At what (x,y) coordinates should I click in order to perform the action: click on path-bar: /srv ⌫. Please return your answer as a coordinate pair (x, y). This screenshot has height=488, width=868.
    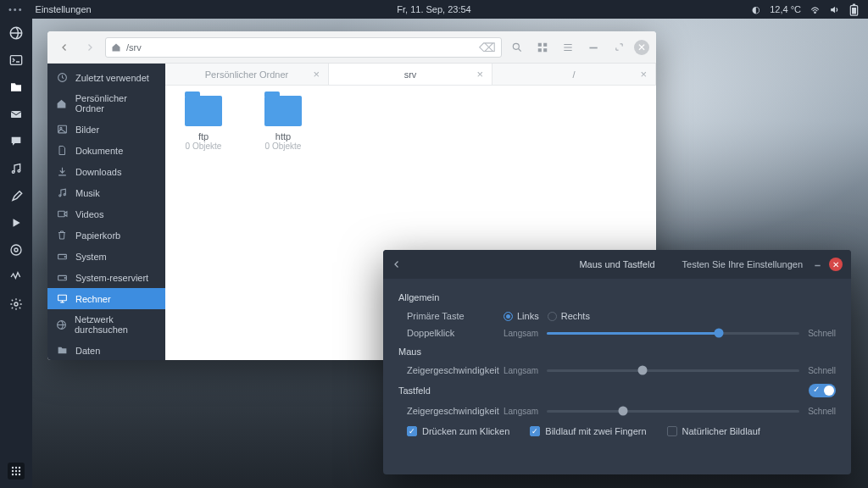
    Looking at the image, I should click on (303, 47).